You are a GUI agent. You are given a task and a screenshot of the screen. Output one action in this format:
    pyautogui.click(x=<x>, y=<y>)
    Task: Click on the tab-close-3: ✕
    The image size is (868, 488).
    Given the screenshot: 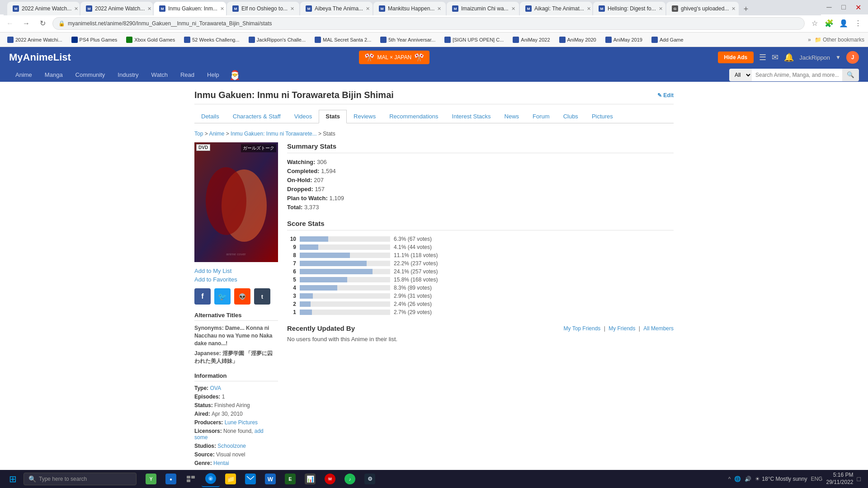 What is the action you would take?
    pyautogui.click(x=222, y=9)
    